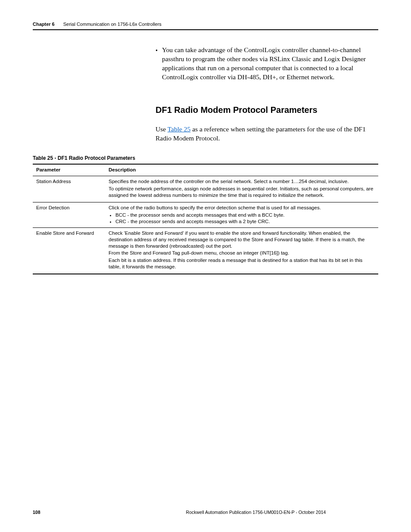  What do you see at coordinates (44, 24) in the screenshot?
I see `chapter-label: Chapter 6` at bounding box center [44, 24].